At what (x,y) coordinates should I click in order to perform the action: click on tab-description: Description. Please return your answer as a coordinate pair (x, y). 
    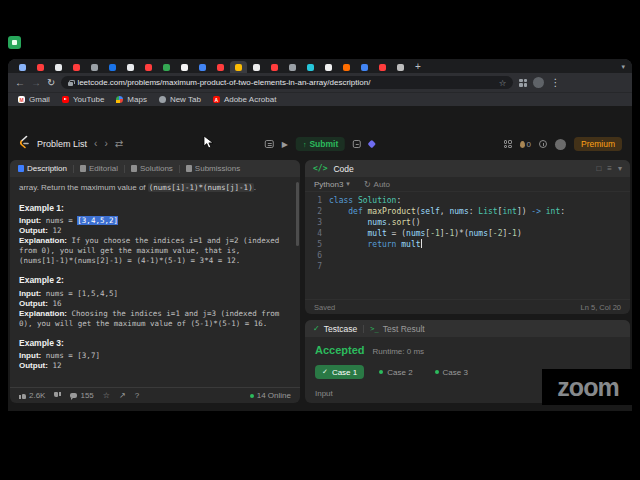
    Looking at the image, I should click on (42, 168).